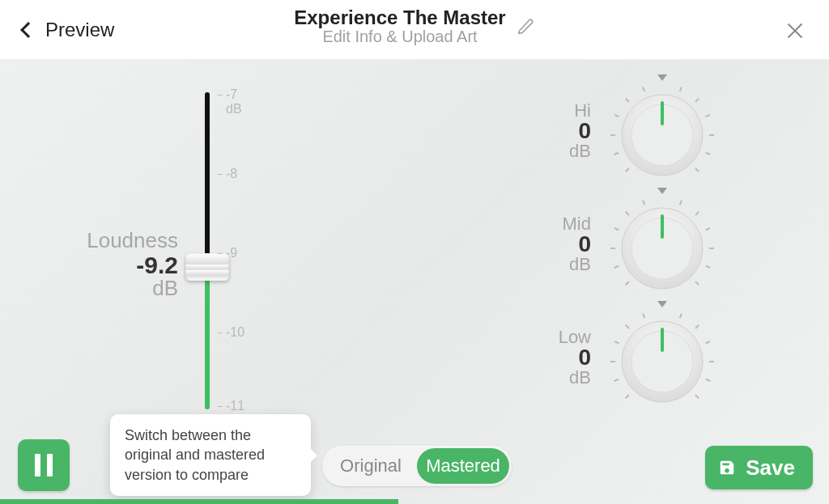  Describe the element at coordinates (223, 252) in the screenshot. I see `loudness-slider: -7dB -8 -9 -10 -11` at that location.